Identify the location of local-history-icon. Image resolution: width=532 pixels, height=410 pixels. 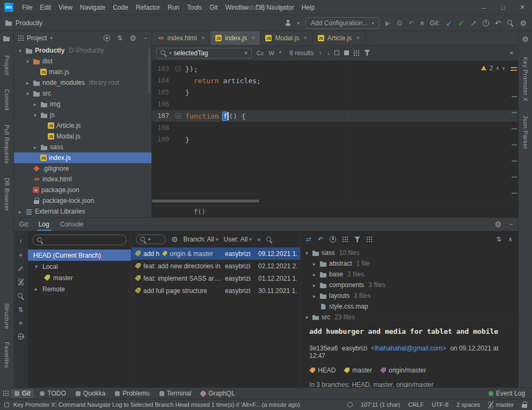
(486, 23).